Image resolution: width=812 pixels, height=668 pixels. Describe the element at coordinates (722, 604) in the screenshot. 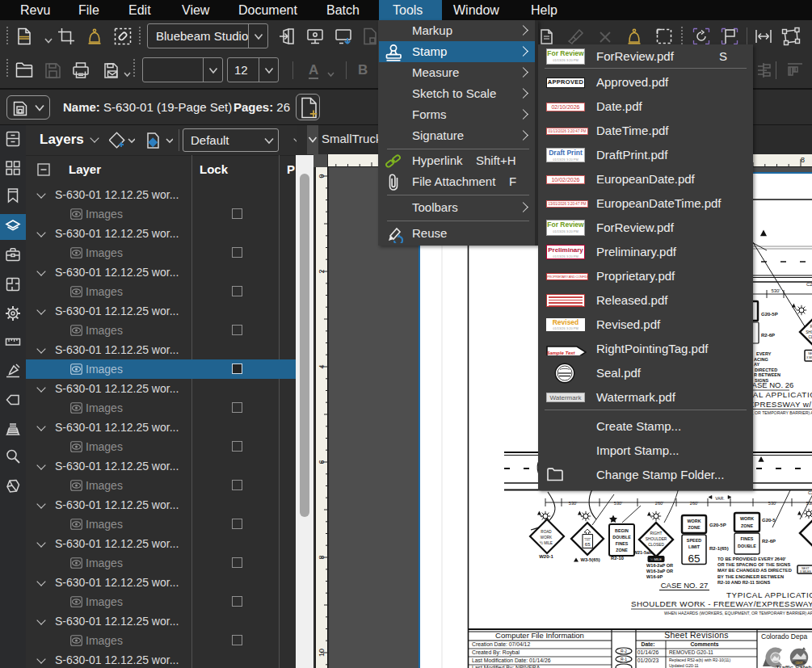

I see `svg-text:SHOULDER WORK - FREEWAY/EXPRES: SHOULDER WORK - FREEWAY/EXPRESSWAY w/` at that location.